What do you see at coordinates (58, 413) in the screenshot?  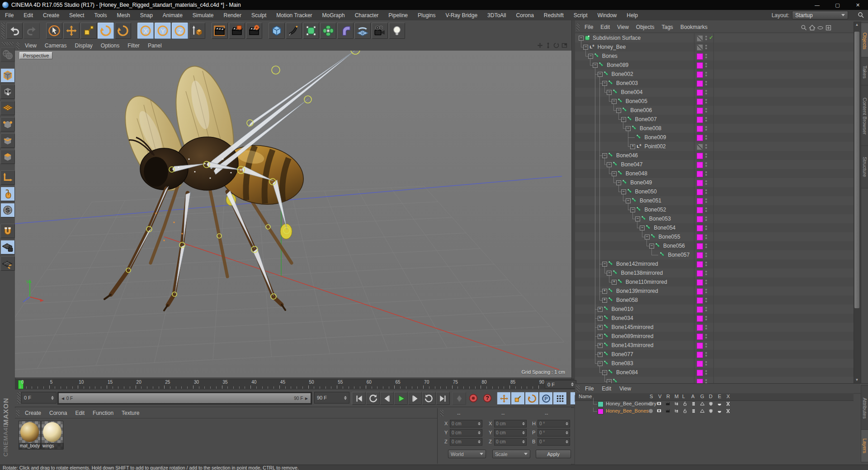 I see `material-menu-corona: Corona` at bounding box center [58, 413].